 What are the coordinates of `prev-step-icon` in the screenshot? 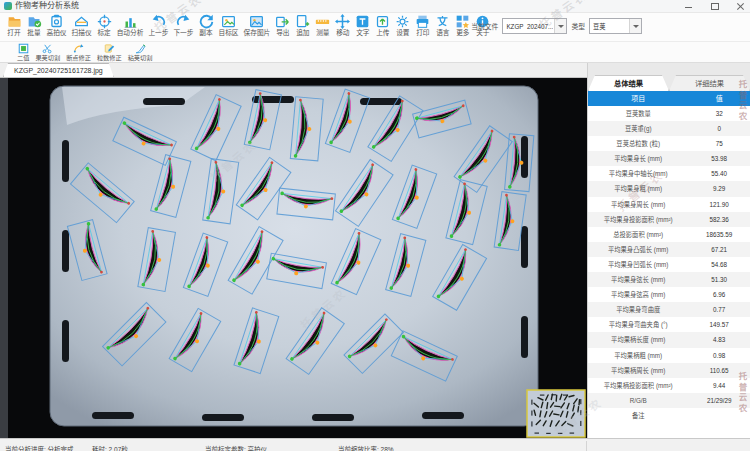 It's located at (158, 22).